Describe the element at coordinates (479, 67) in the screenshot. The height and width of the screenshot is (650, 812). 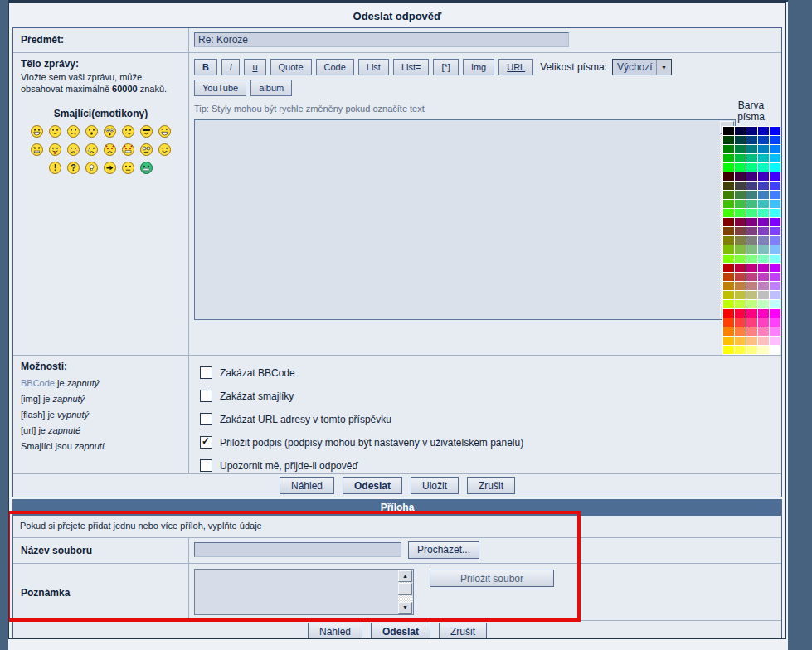
I see `toolbar-button-img: Img` at that location.